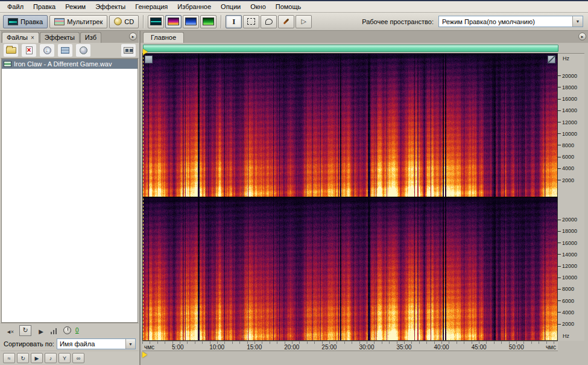 The image size is (588, 365). Describe the element at coordinates (23, 358) in the screenshot. I see `show-loop-files-button: ↻` at that location.